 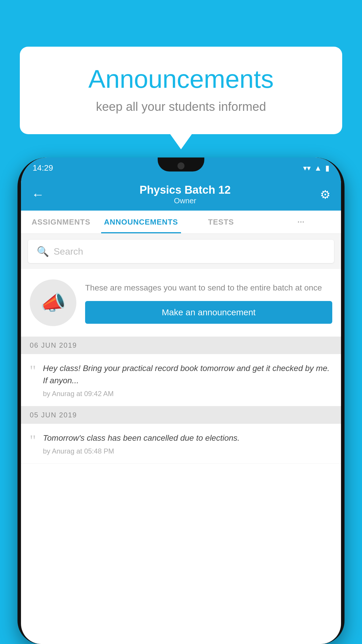 I want to click on app-bar: ← Physics Batch 12 Owner ⚙, so click(x=181, y=195).